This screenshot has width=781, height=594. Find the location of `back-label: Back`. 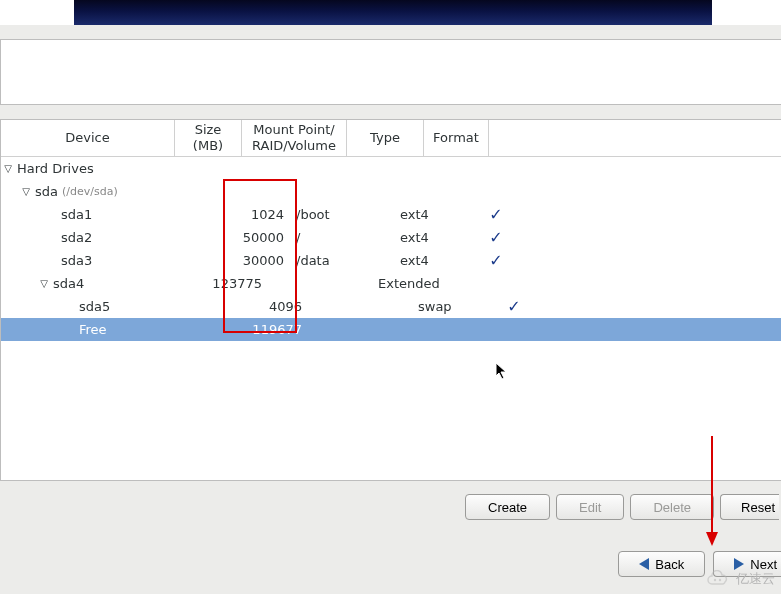

back-label: Back is located at coordinates (670, 564).